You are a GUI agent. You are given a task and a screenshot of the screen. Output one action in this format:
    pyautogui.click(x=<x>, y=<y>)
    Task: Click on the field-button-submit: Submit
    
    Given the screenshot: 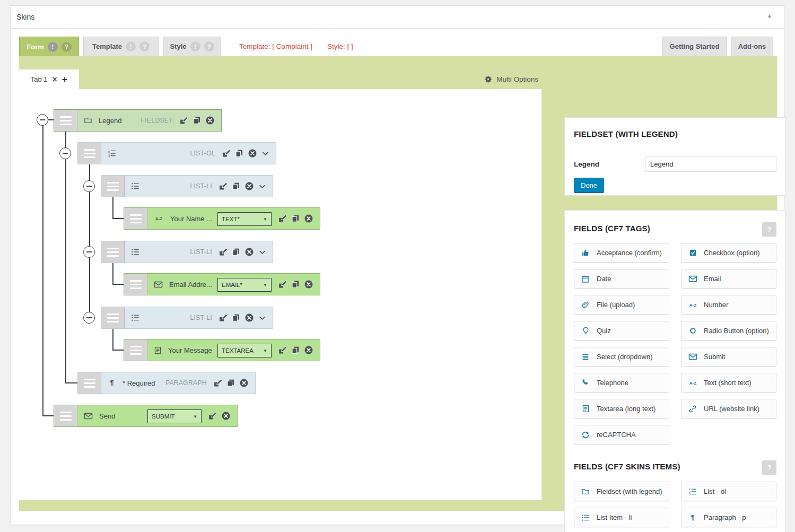 What is the action you would take?
    pyautogui.click(x=729, y=356)
    